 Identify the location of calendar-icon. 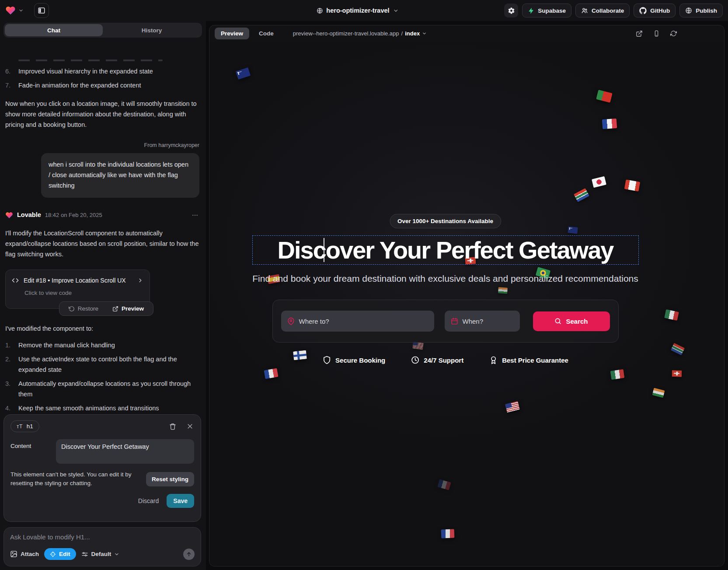
(455, 321).